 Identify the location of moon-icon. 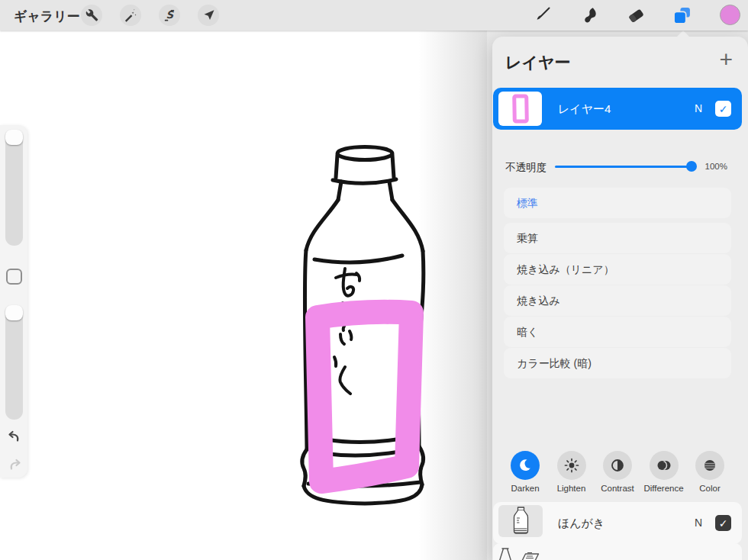
(525, 465).